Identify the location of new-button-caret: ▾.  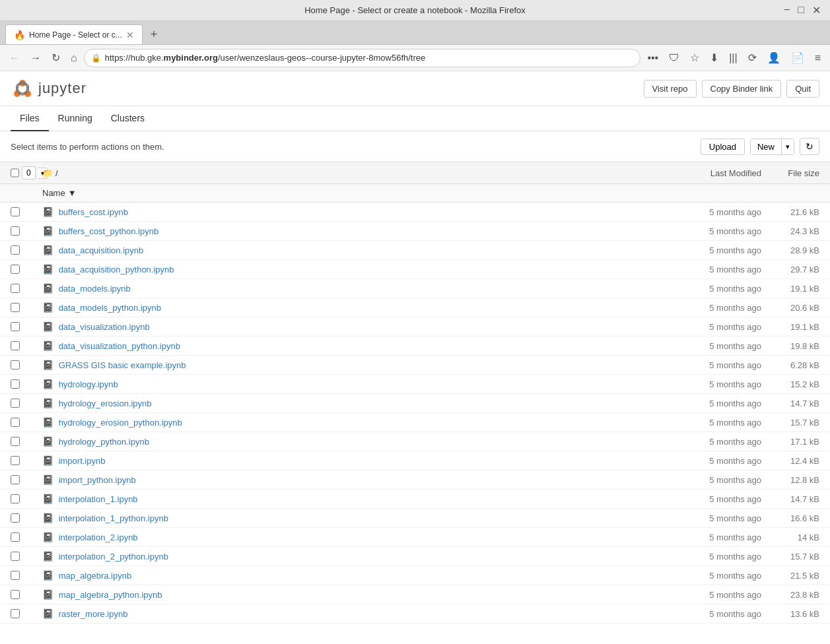
(788, 146).